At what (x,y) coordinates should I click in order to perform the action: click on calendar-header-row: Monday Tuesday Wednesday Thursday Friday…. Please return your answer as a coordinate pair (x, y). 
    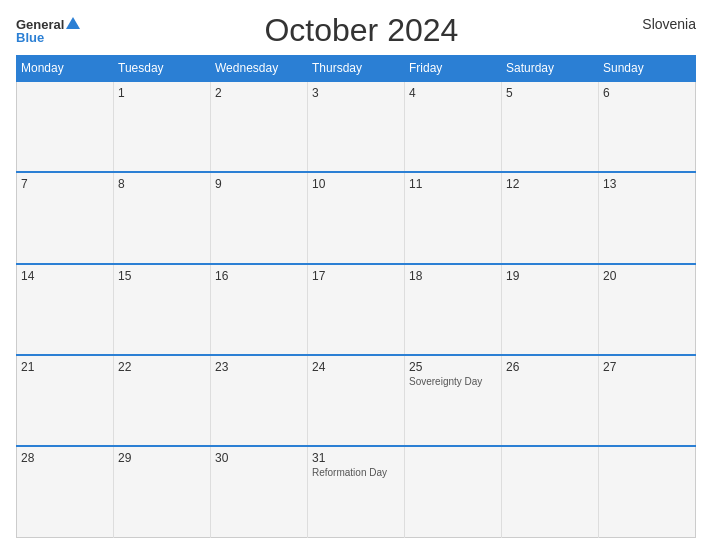
    Looking at the image, I should click on (356, 69).